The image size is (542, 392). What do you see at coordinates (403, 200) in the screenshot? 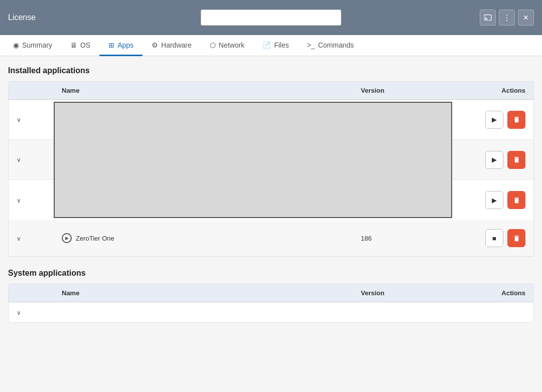
I see `row3-version` at bounding box center [403, 200].